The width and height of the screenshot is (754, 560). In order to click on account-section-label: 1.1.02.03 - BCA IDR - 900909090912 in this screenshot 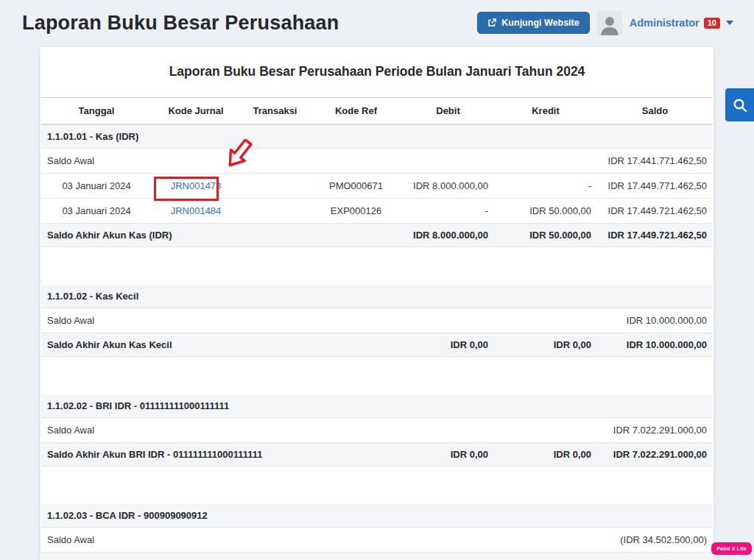, I will do `click(377, 516)`.